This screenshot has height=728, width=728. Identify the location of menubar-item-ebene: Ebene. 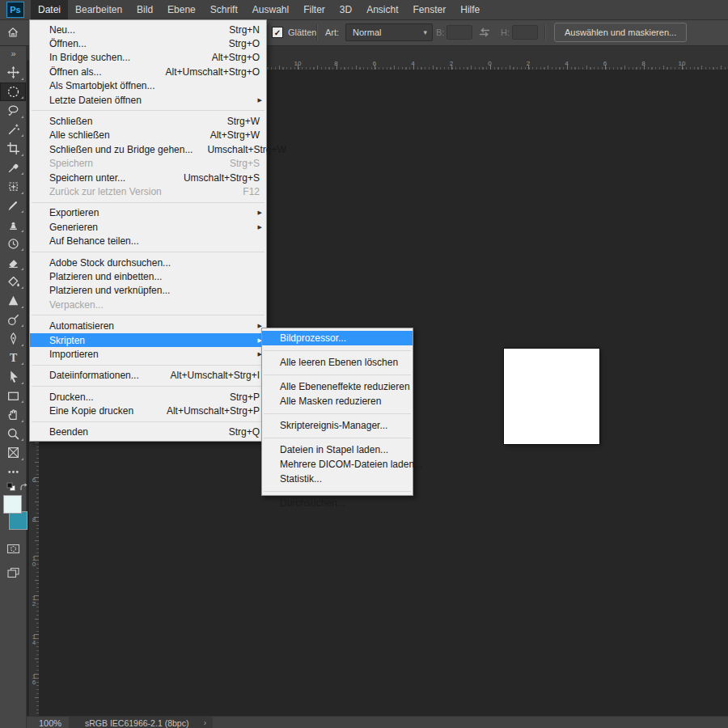
(181, 10).